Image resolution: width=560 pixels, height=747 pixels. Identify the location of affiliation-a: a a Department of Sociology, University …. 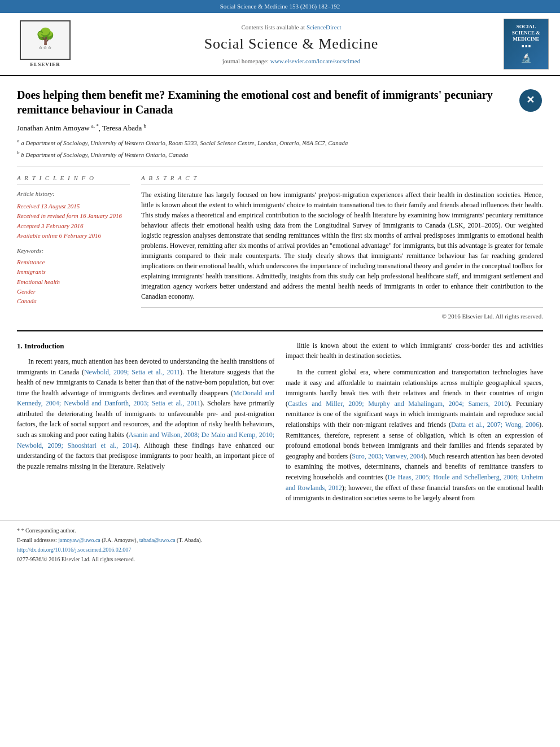
(263, 142).